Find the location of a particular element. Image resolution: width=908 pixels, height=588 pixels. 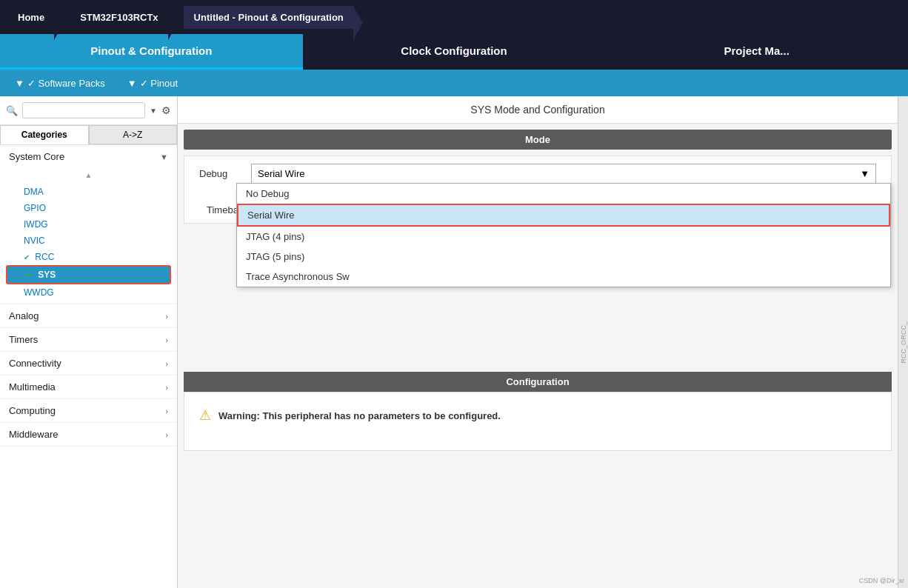

middleware-chevron: › is located at coordinates (167, 435).